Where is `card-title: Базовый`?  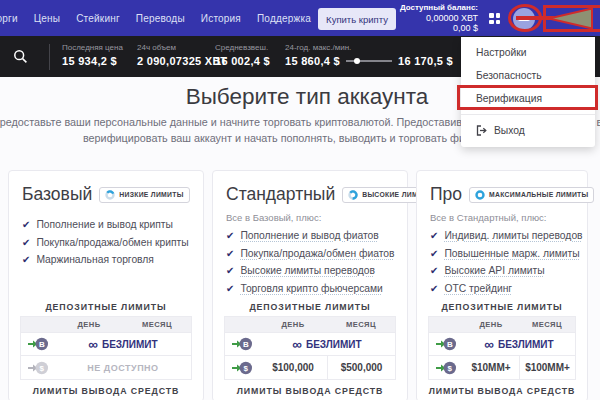 card-title: Базовый is located at coordinates (57, 194).